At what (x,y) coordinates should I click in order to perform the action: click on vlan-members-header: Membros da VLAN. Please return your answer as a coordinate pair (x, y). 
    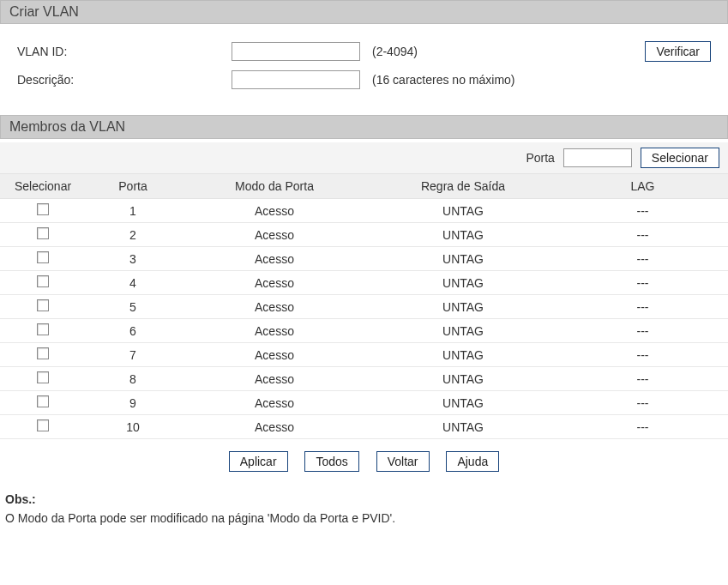
    Looking at the image, I should click on (364, 127).